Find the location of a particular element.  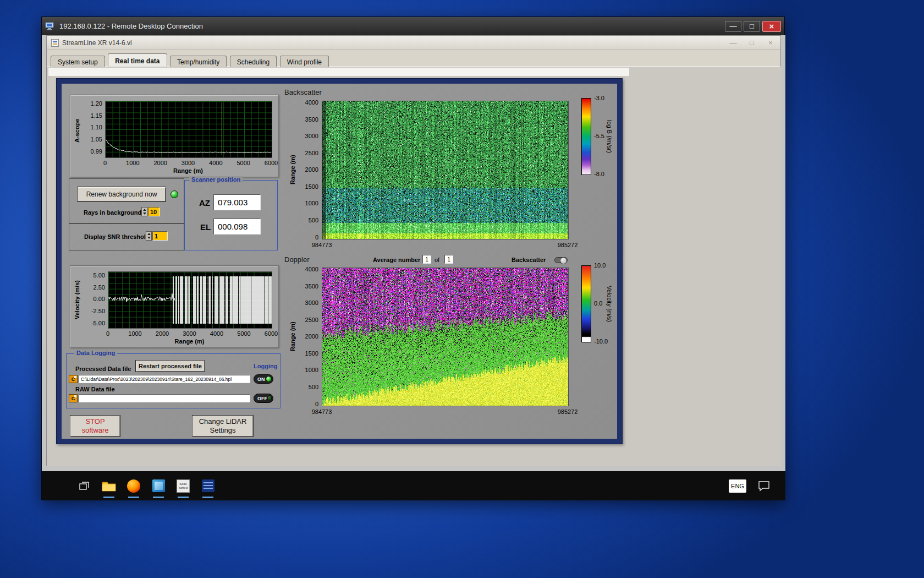

rays-in-background-label: Rays in background is located at coordinates (112, 212).